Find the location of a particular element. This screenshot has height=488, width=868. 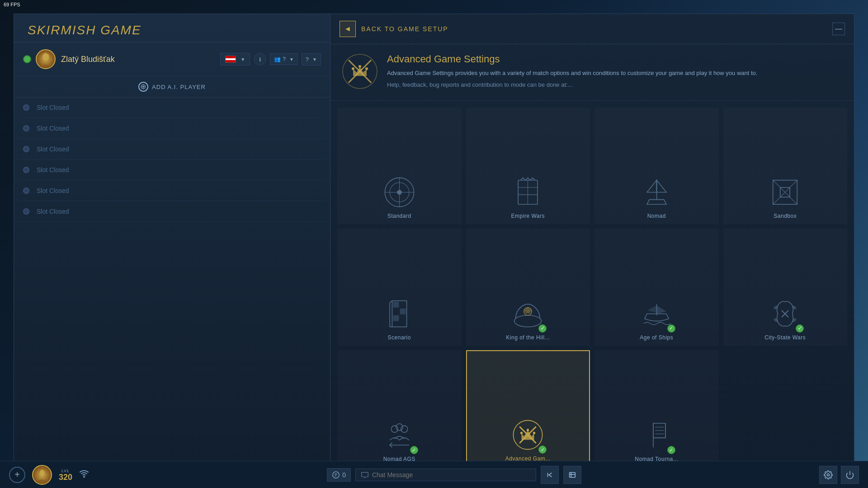

settings-help-text: Help, feedback, bug reports and contribu… is located at coordinates (615, 85).